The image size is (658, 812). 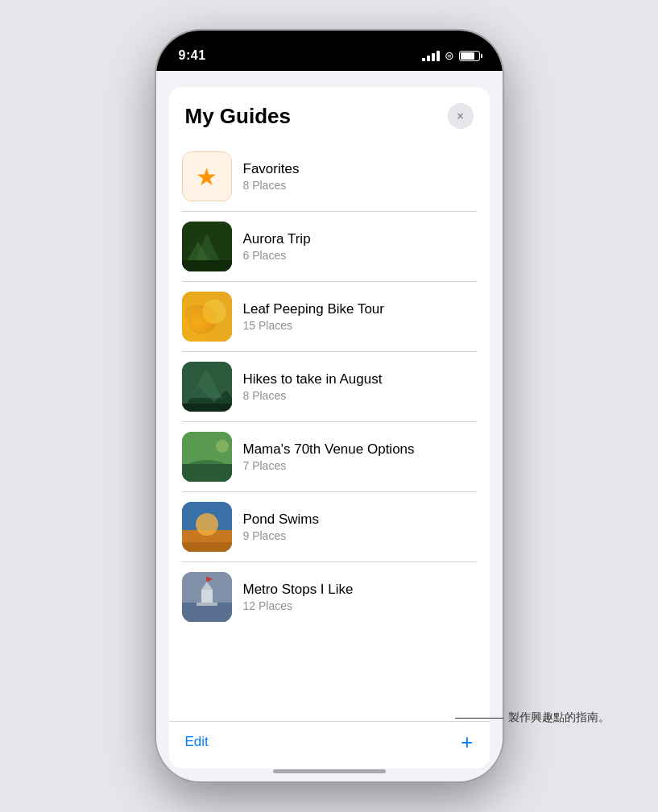 I want to click on bottom-toolbar: Edit +, so click(x=329, y=744).